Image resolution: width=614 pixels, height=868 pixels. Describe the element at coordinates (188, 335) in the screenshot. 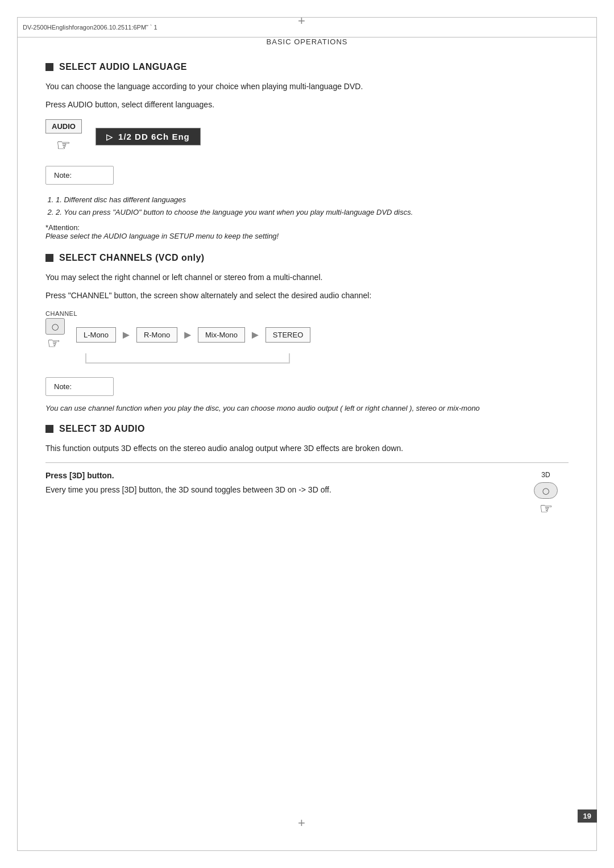

I see `arrow-2: ►` at that location.